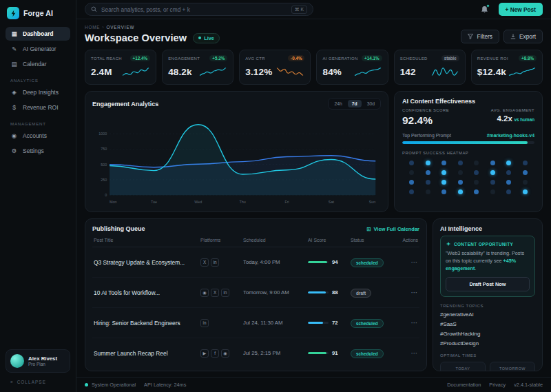 The width and height of the screenshot is (551, 392). What do you see at coordinates (38, 49) in the screenshot?
I see `sidebar-item-ai-generator: ✎ AI Generator` at bounding box center [38, 49].